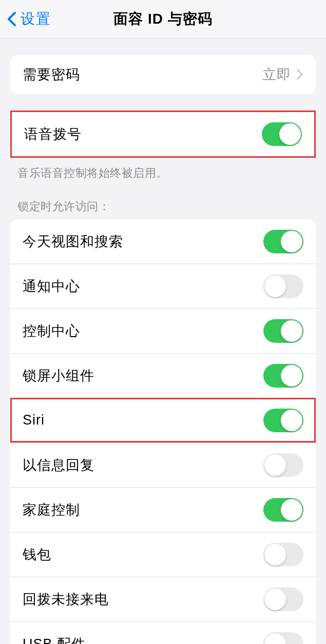 Image resolution: width=326 pixels, height=644 pixels. Describe the element at coordinates (51, 75) in the screenshot. I see `require-passcode-label: 需要密码` at that location.